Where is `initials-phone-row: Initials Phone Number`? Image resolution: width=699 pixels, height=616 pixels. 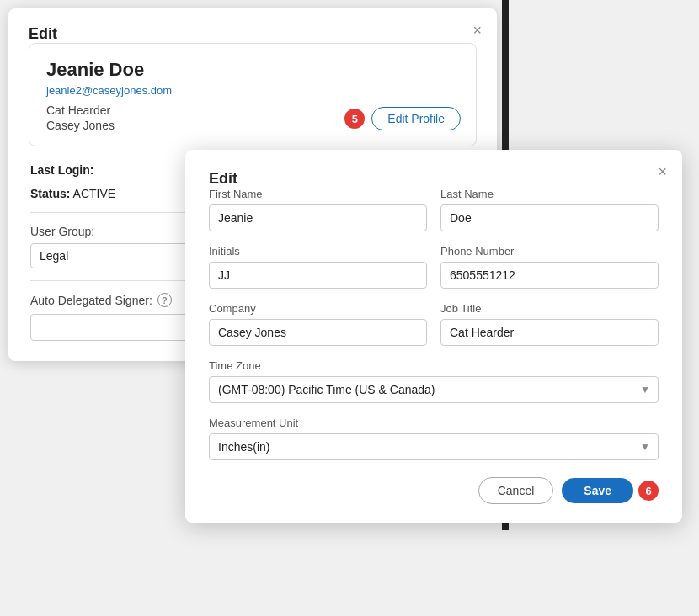
initials-phone-row: Initials Phone Number is located at coordinates (434, 267).